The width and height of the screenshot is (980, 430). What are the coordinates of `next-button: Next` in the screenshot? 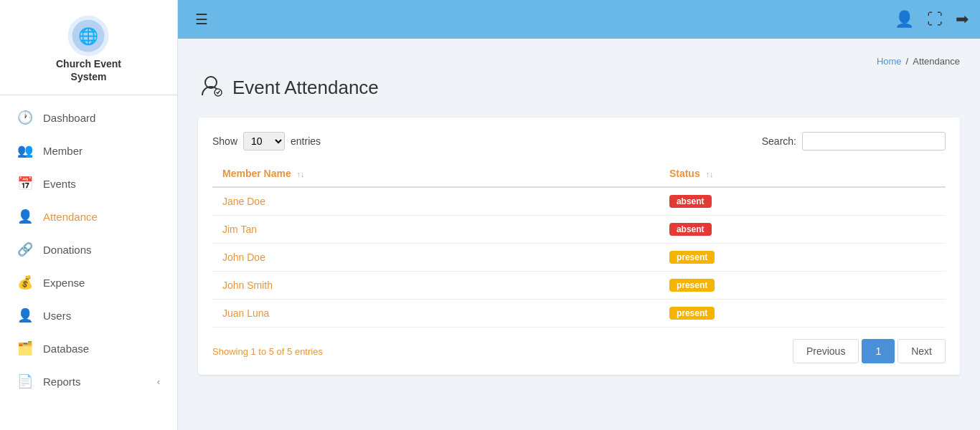 It's located at (921, 351).